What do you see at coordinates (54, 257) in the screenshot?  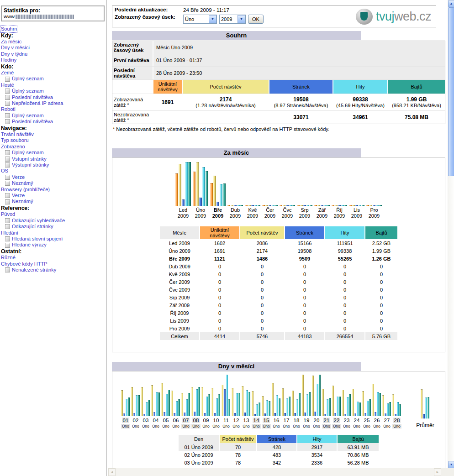 I see `sidebar-item-r-zn-: Různé` at bounding box center [54, 257].